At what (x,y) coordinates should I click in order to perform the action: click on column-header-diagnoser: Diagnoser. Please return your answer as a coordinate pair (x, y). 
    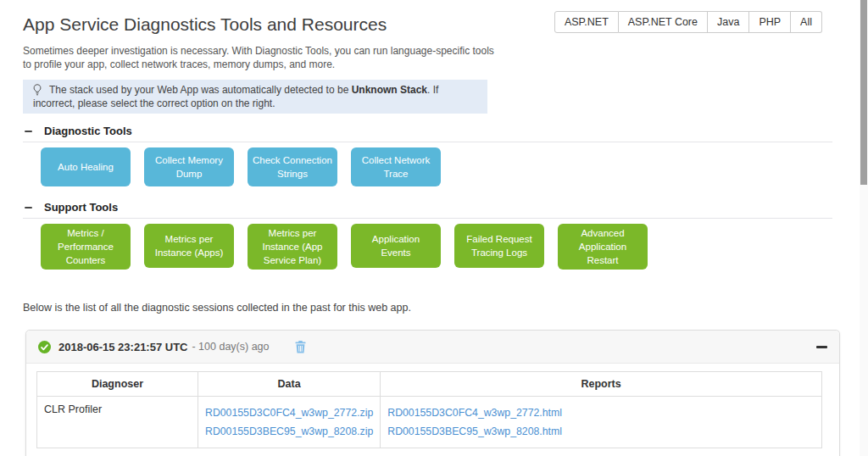
    Looking at the image, I should click on (118, 385).